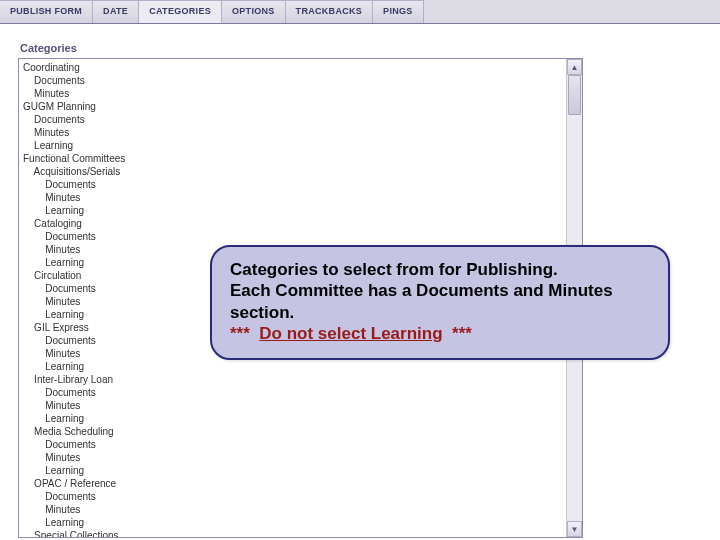 This screenshot has width=720, height=540. Describe the element at coordinates (364, 48) in the screenshot. I see `panel-title: Categories` at that location.